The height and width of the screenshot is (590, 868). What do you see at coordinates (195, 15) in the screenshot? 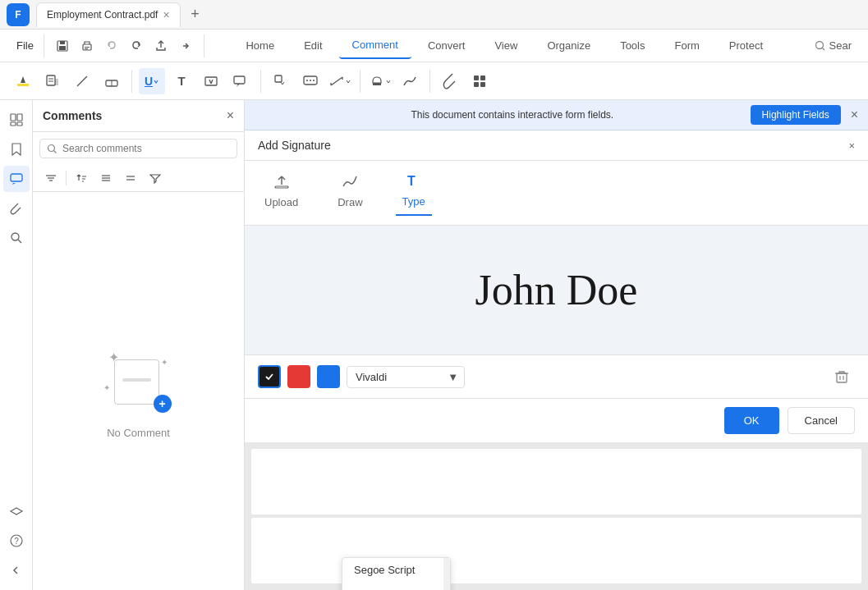
I see `new-tab-button: +` at bounding box center [195, 15].